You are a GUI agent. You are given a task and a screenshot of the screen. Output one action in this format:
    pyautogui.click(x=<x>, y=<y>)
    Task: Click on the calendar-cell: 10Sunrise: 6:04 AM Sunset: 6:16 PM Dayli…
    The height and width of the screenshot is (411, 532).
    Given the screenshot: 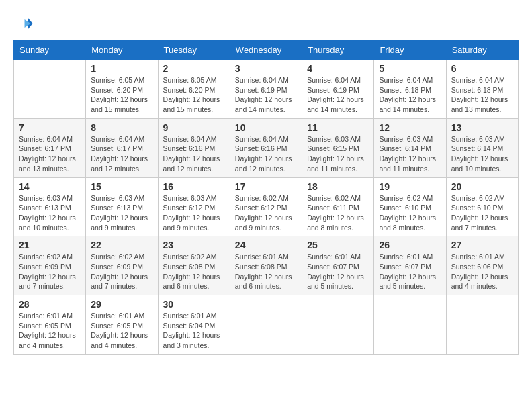 What is the action you would take?
    pyautogui.click(x=266, y=148)
    